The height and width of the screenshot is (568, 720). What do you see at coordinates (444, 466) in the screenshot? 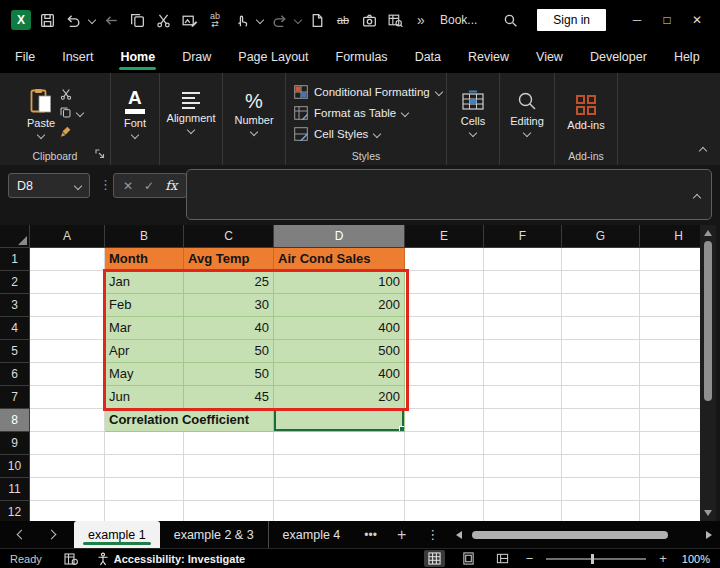
I see `cell-E10` at bounding box center [444, 466].